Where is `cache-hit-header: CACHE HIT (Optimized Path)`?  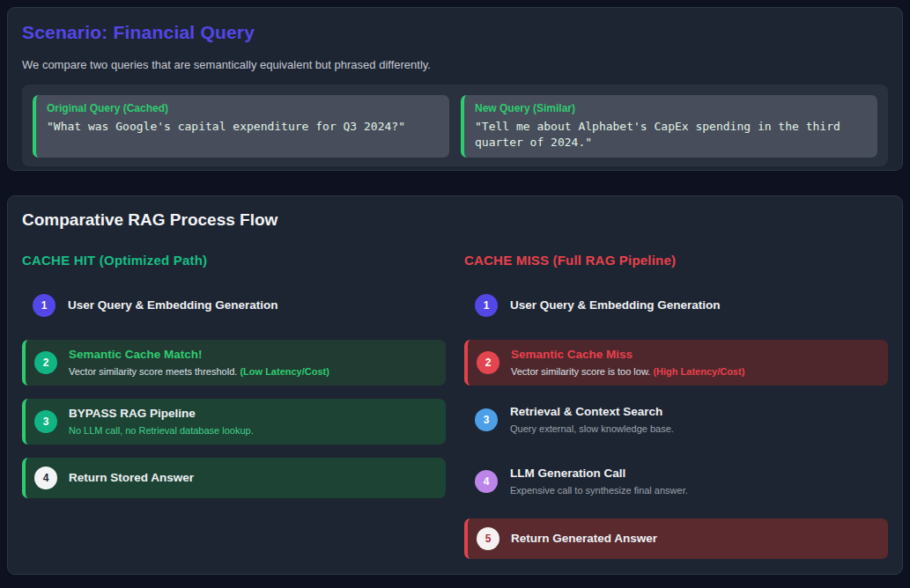 cache-hit-header: CACHE HIT (Optimized Path) is located at coordinates (234, 261).